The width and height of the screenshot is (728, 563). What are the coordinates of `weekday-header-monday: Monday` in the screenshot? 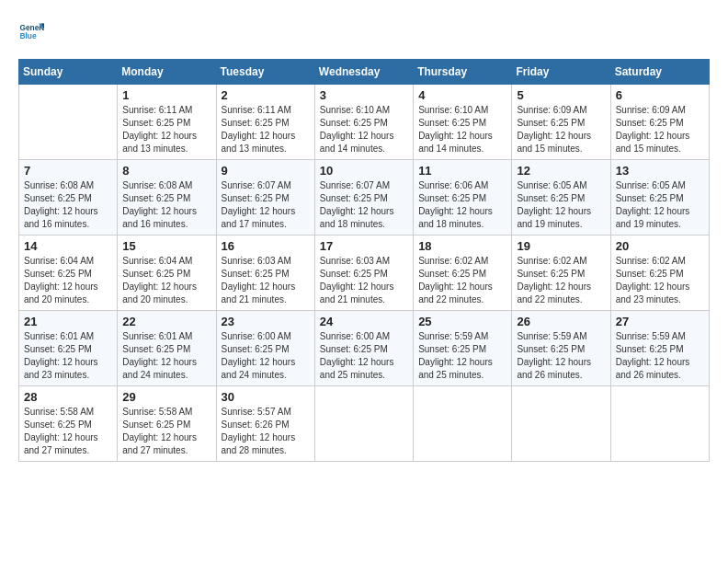 It's located at (167, 72).